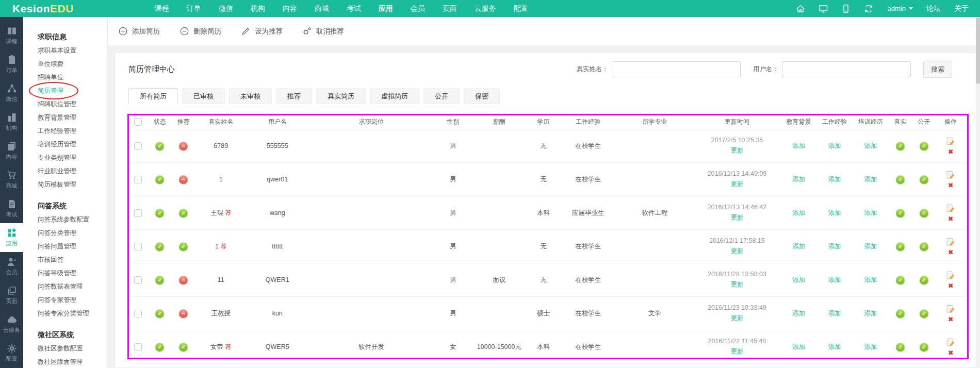 The width and height of the screenshot is (980, 368). What do you see at coordinates (386, 8) in the screenshot?
I see `top-nav-item-应用: 应用` at bounding box center [386, 8].